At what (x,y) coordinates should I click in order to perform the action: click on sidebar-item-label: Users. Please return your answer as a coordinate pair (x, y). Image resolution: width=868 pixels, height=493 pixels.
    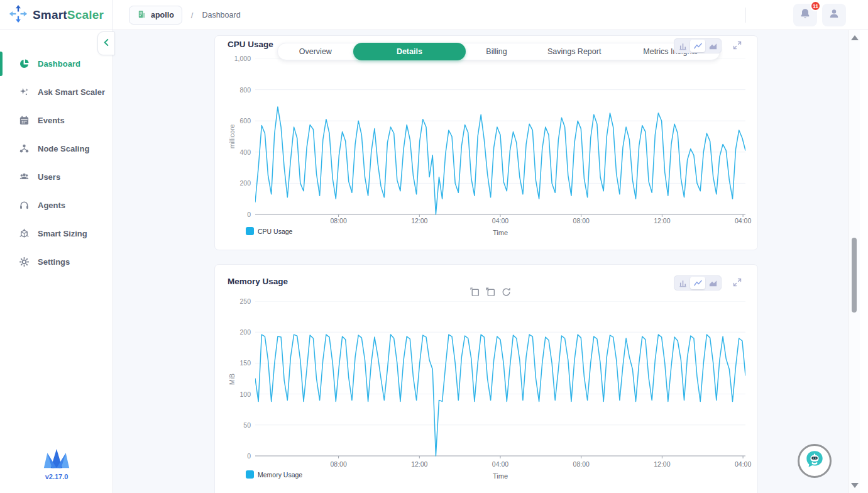
    Looking at the image, I should click on (49, 177).